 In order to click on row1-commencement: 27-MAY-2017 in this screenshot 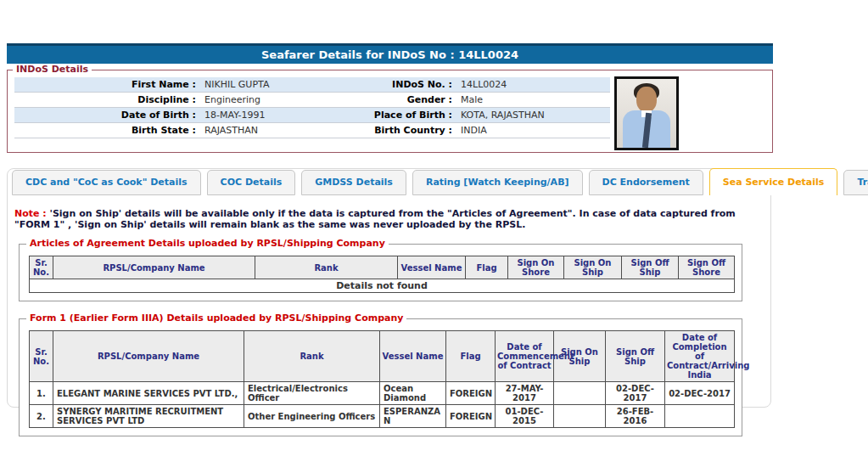, I will do `click(524, 394)`.